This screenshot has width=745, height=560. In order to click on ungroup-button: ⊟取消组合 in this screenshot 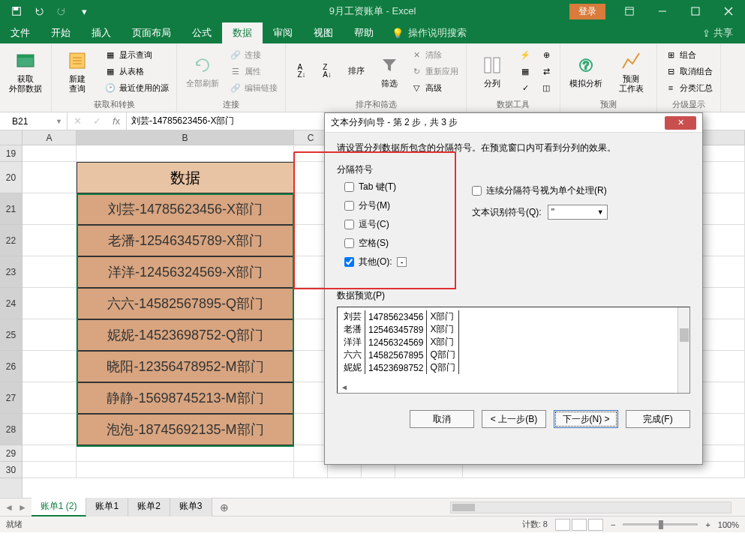, I will do `click(689, 71)`.